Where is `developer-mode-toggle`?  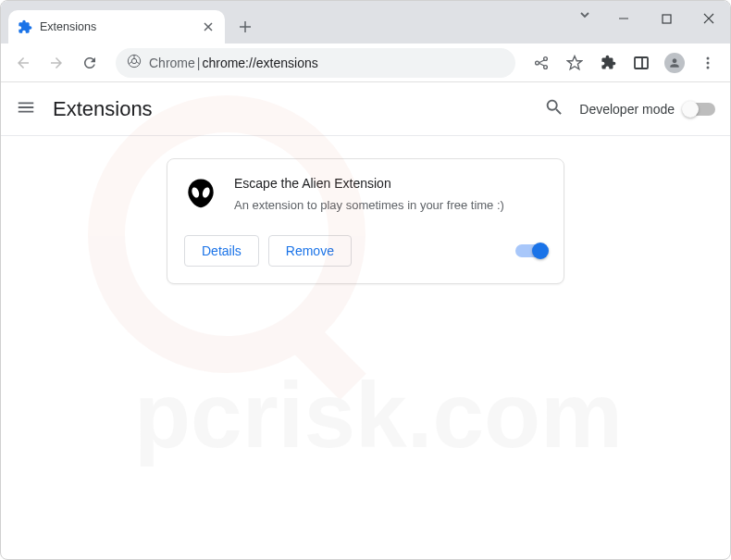
developer-mode-toggle is located at coordinates (700, 109).